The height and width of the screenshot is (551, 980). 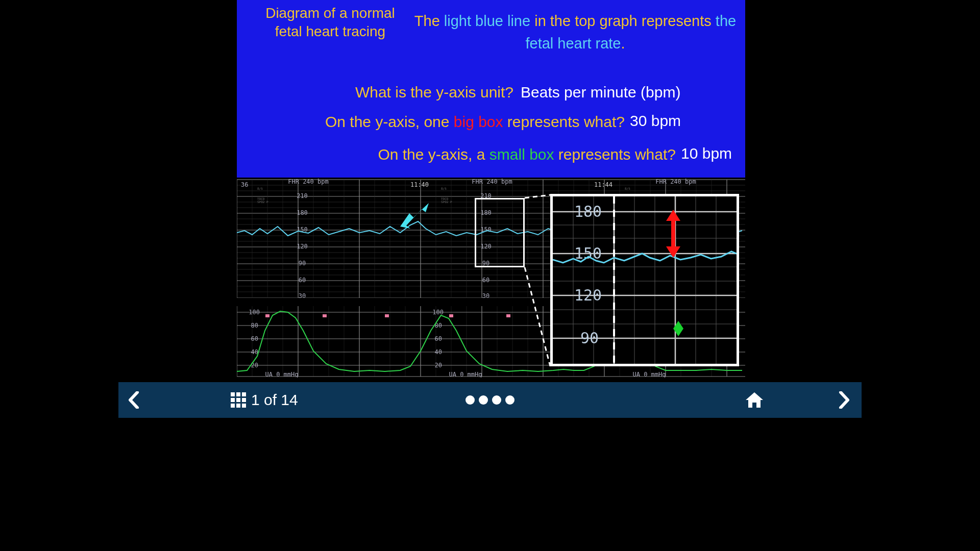 What do you see at coordinates (414, 216) in the screenshot?
I see `fhr-pointer-arrow-icon` at bounding box center [414, 216].